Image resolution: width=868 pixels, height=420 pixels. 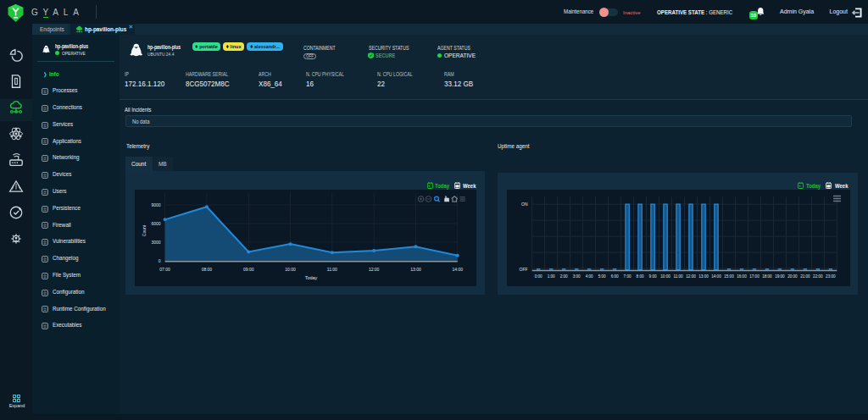 I want to click on svg-text: 3000, so click(x=156, y=241).